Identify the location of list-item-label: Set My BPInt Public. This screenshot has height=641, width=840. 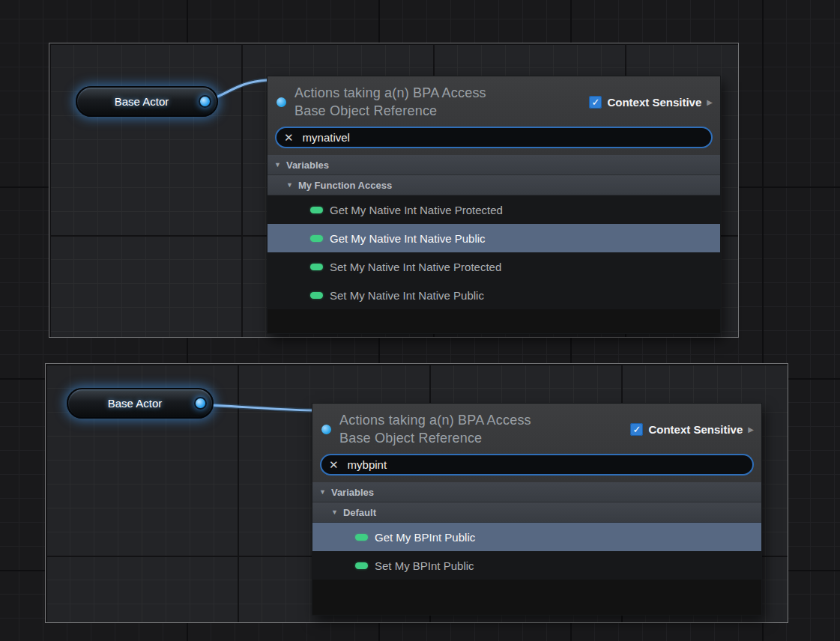
(424, 566).